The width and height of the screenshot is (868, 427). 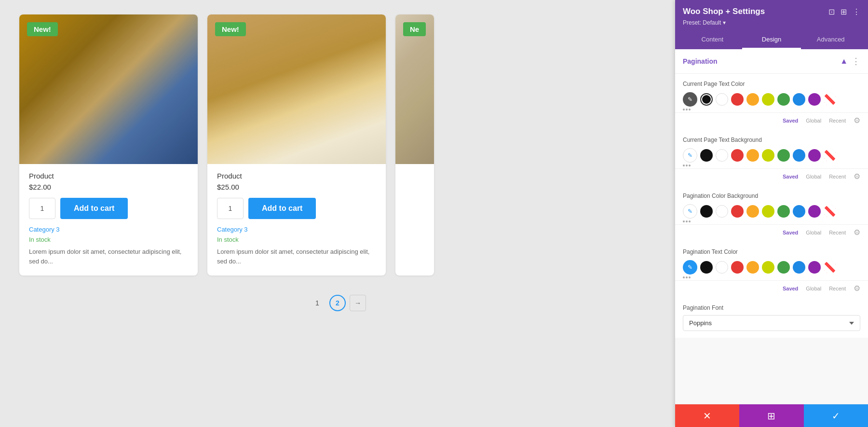 What do you see at coordinates (814, 289) in the screenshot?
I see `global-btn-4: Global` at bounding box center [814, 289].